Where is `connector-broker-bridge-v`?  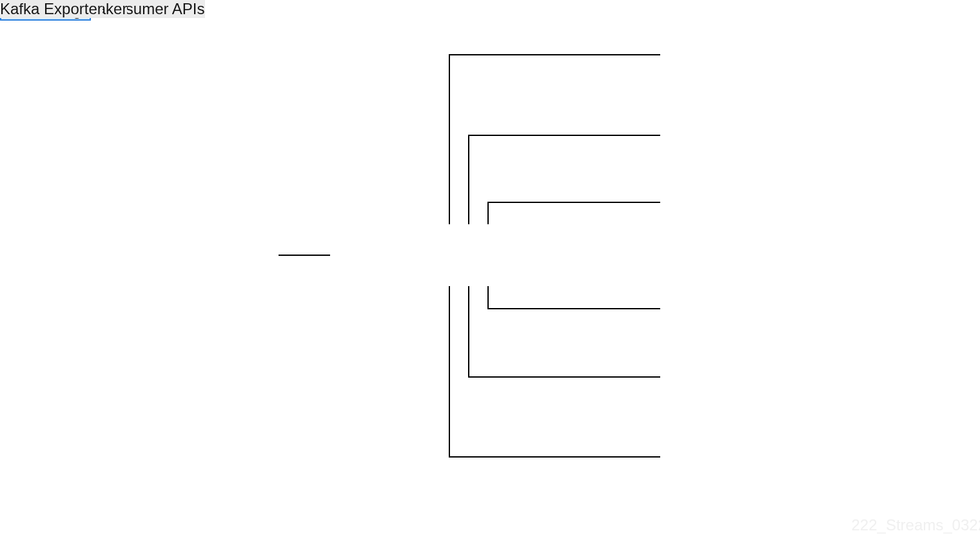
connector-broker-bridge-v is located at coordinates (488, 213).